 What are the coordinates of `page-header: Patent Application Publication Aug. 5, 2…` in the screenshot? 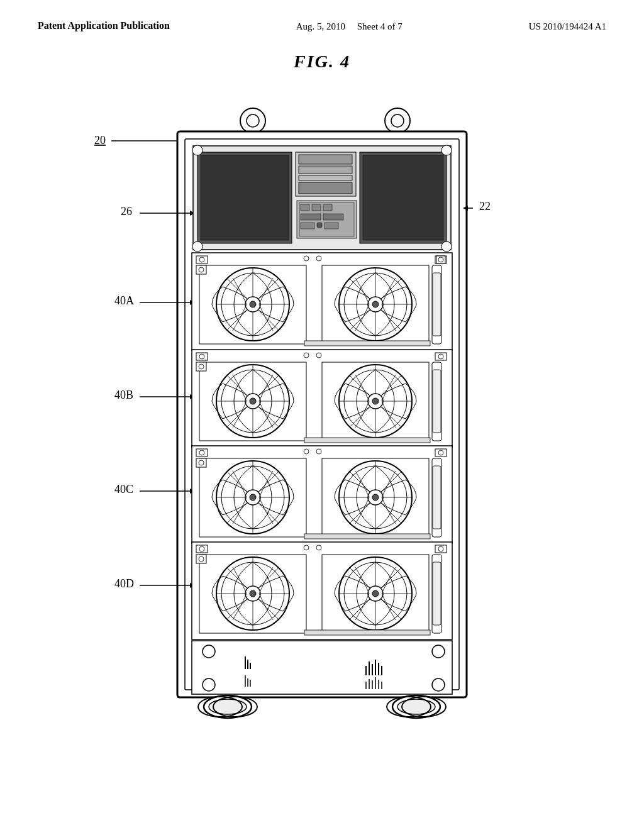 It's located at (322, 20).